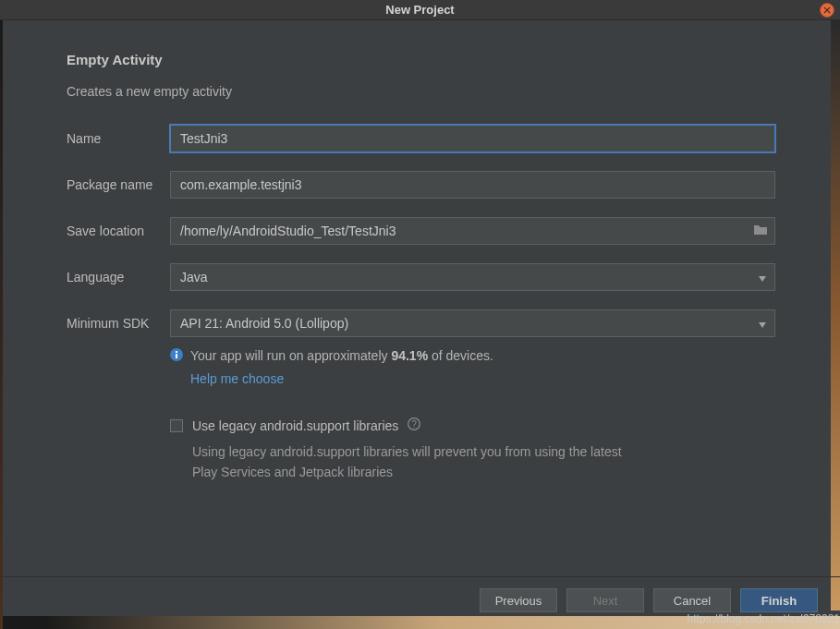  Describe the element at coordinates (420, 10) in the screenshot. I see `titlebar: New Project` at that location.